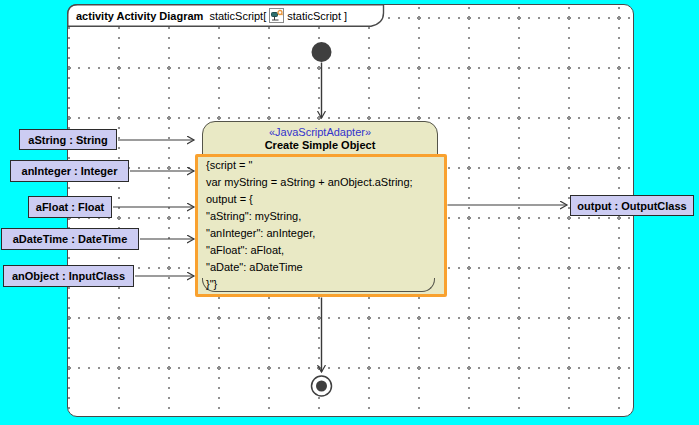  I want to click on script-line: "aDate": aDateTime, so click(326, 268).